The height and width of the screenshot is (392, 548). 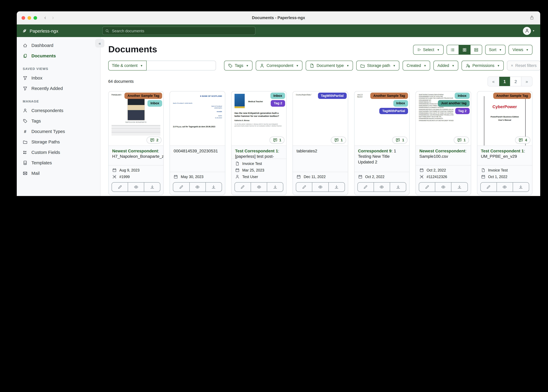 I want to click on document-title: Correspondent 9: 1 Testing New Title Upd…, so click(x=382, y=159).